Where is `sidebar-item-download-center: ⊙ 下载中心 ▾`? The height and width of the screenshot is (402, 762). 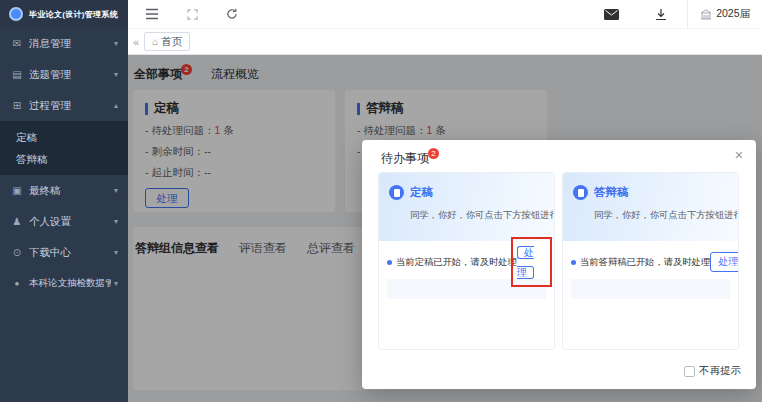
sidebar-item-download-center: ⊙ 下载中心 ▾ is located at coordinates (64, 252).